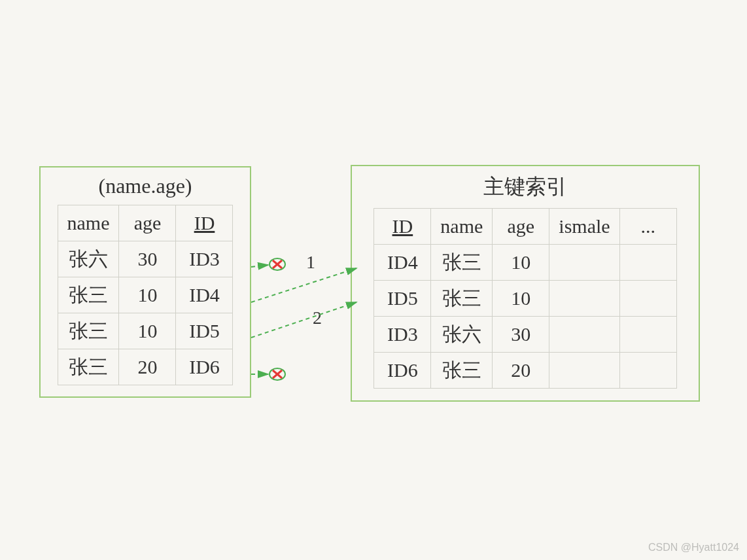 The image size is (747, 560). What do you see at coordinates (525, 187) in the screenshot?
I see `right-box-title: 主键索引` at bounding box center [525, 187].